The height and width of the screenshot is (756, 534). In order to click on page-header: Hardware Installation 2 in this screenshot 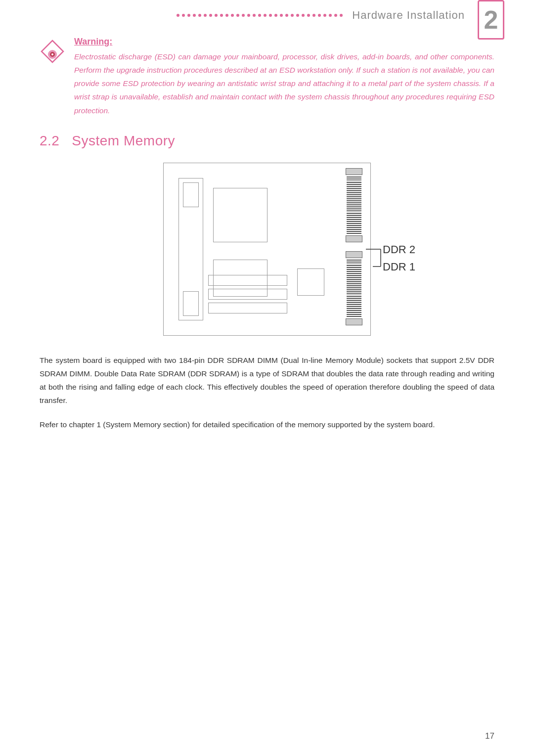, I will do `click(267, 11)`.